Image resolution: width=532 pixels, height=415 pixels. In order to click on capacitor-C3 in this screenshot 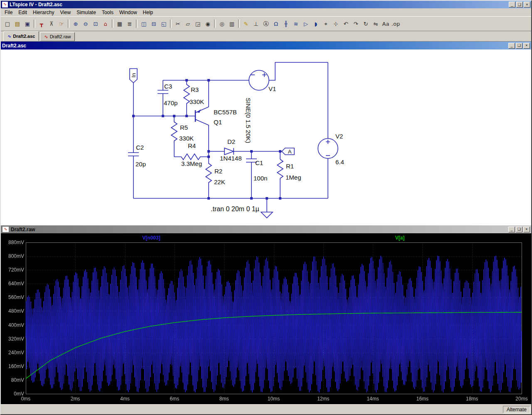, I will do `click(163, 92)`.